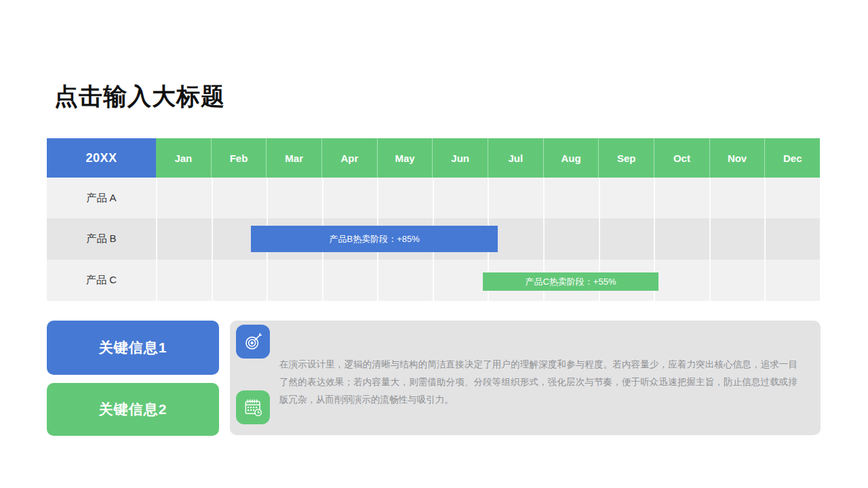 The height and width of the screenshot is (488, 868). What do you see at coordinates (133, 409) in the screenshot?
I see `key-info-button-2: 关键信息2` at bounding box center [133, 409].